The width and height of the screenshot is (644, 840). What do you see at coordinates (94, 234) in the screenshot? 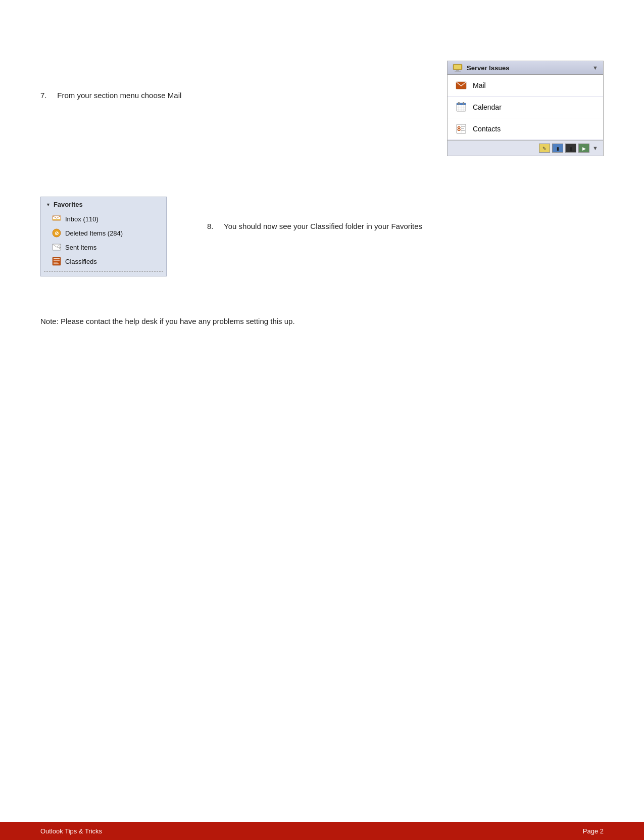
I see `deleted-label: Deleted Items (284)` at bounding box center [94, 234].